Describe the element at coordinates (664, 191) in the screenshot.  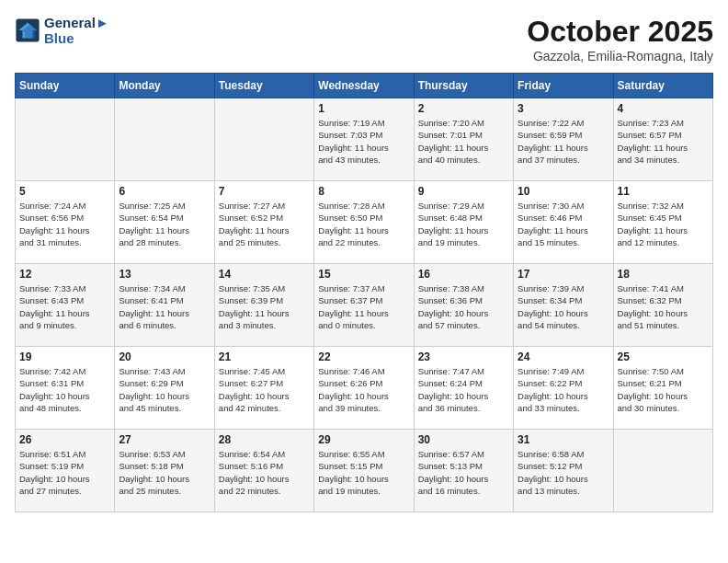
I see `day-number: 11` at that location.